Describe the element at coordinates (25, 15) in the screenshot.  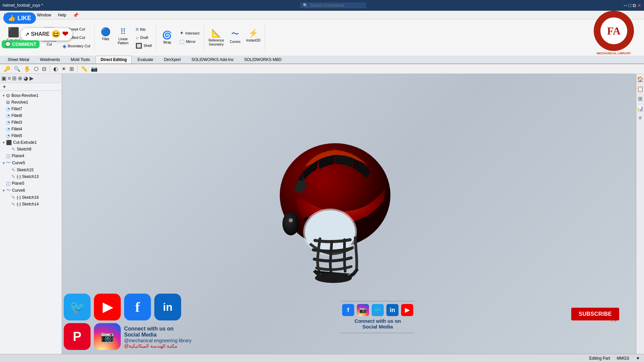
I see `menu-tools: Tools` at that location.